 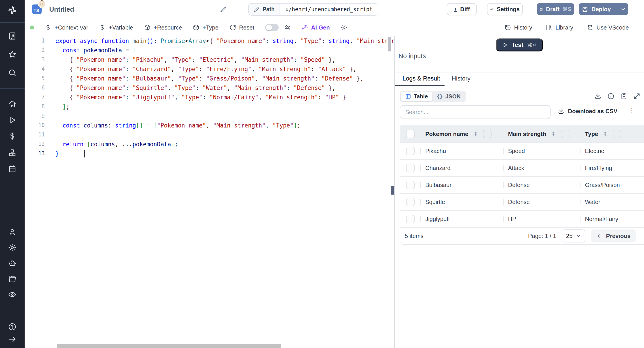 What do you see at coordinates (12, 169) in the screenshot?
I see `sidebar-item-calendar-icon` at bounding box center [12, 169].